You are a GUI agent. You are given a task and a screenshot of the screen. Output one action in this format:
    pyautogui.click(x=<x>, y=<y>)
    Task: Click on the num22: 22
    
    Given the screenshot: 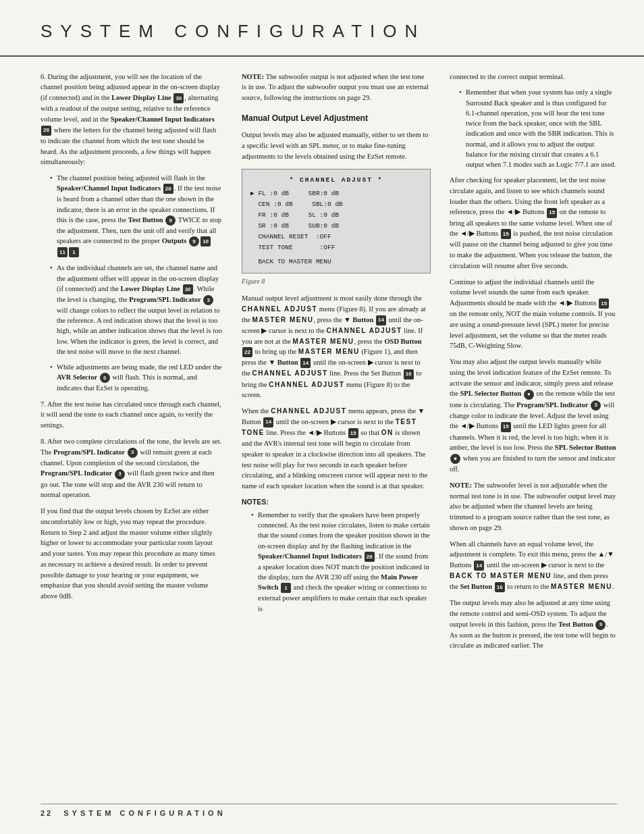 What is the action you would take?
    pyautogui.click(x=247, y=353)
    